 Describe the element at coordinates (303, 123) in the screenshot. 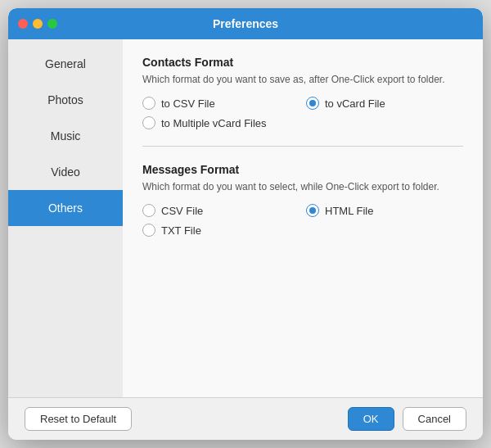

I see `contacts-radio-row-2: to Multiple vCard Files` at that location.